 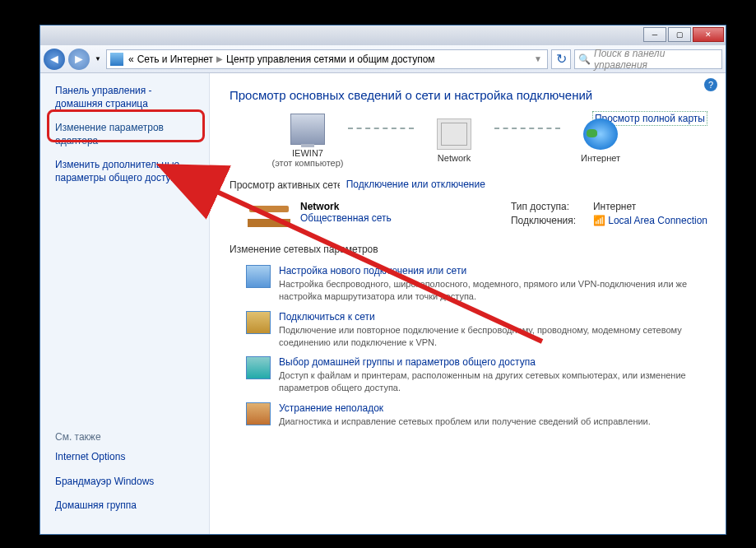 I want to click on titlebar: ─ ▢ ✕, so click(x=383, y=35).